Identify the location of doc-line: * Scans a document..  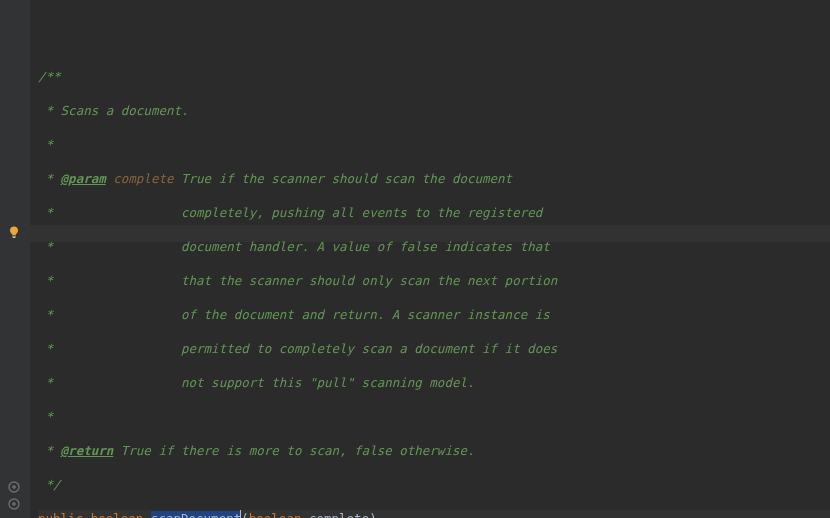
(114, 110).